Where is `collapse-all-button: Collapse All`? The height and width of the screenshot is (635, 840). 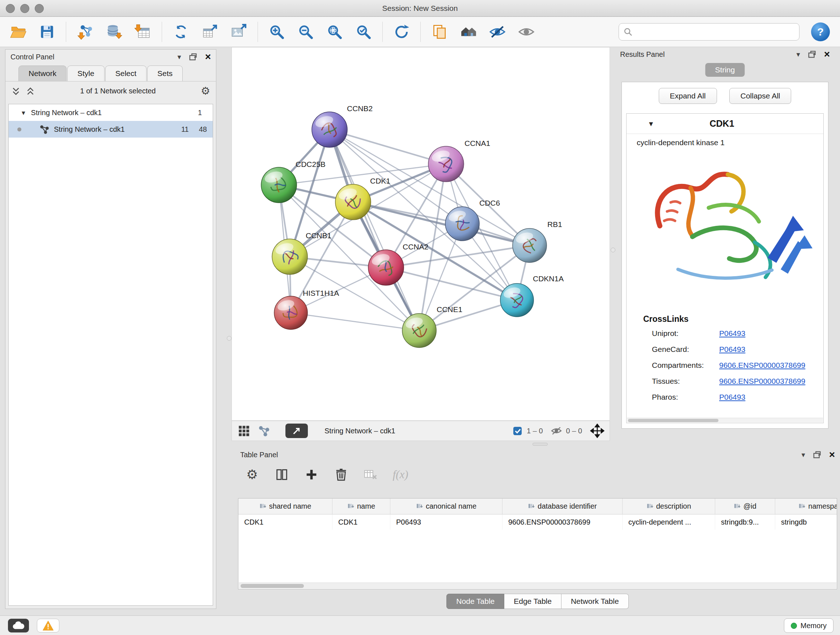
collapse-all-button: Collapse All is located at coordinates (760, 96).